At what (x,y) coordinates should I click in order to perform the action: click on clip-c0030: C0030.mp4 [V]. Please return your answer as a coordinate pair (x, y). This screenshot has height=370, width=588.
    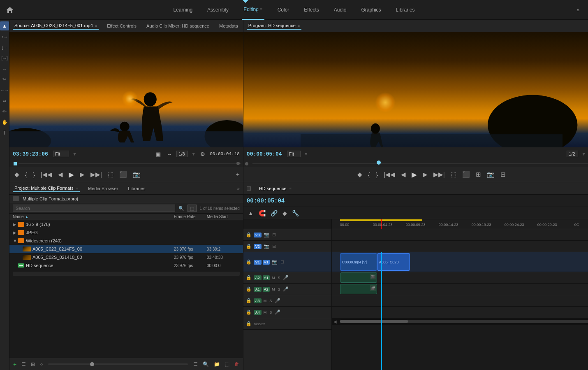
    Looking at the image, I should click on (359, 262).